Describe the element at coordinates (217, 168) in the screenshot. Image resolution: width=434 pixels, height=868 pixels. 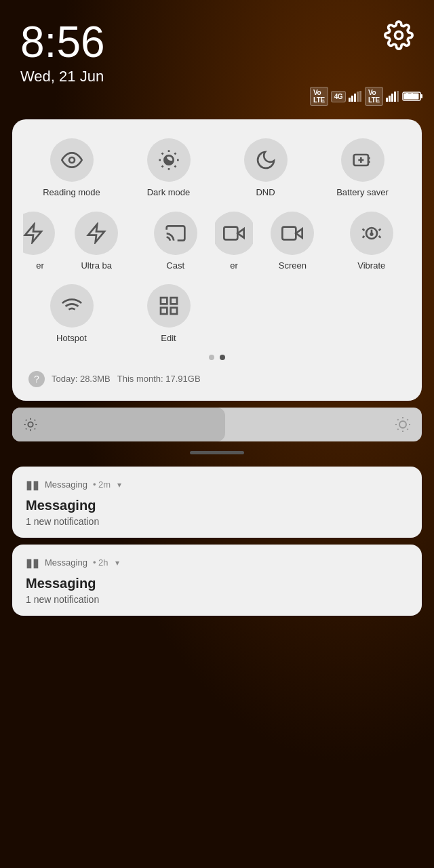
I see `qs-row-1: Reading mode` at that location.